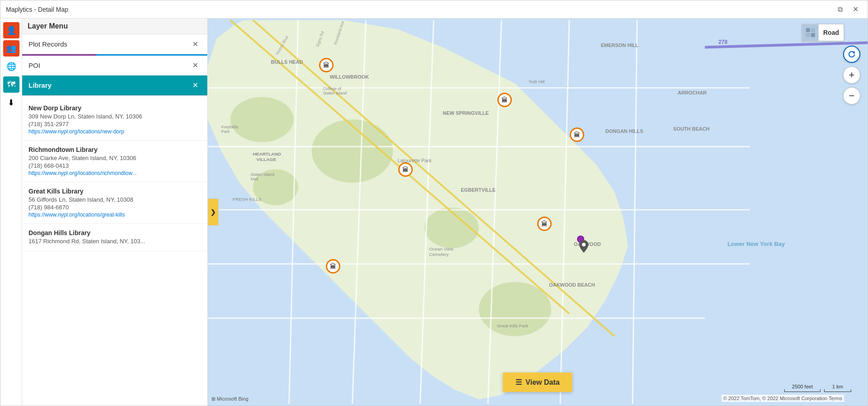  What do you see at coordinates (115, 241) in the screenshot?
I see `library-item-address: 1617 Richmond Rd, Staten Island, NY, 103…` at bounding box center [115, 241].